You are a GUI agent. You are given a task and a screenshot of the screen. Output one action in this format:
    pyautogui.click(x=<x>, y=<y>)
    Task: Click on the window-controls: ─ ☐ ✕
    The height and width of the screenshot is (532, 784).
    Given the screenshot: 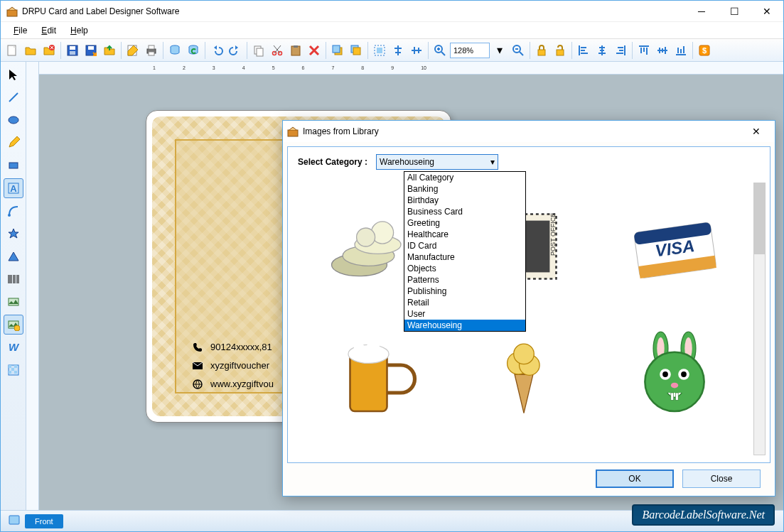 What is the action you would take?
    pyautogui.click(x=734, y=11)
    